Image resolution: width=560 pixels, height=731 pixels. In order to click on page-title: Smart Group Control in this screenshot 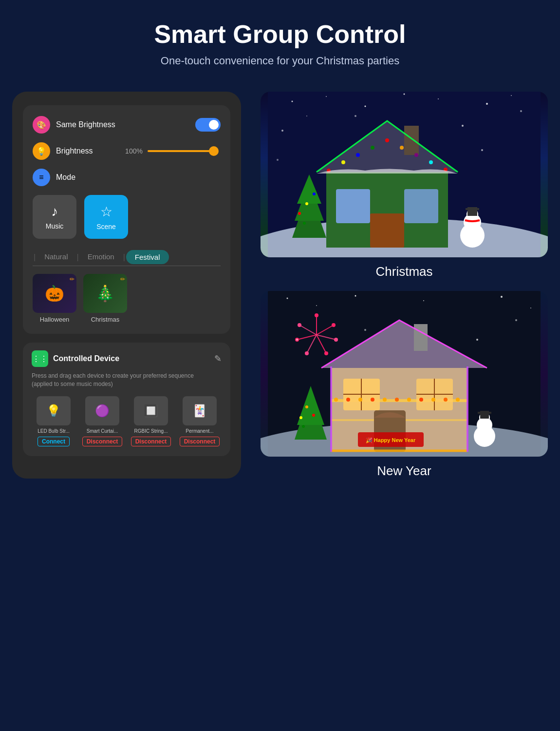, I will do `click(280, 34)`.